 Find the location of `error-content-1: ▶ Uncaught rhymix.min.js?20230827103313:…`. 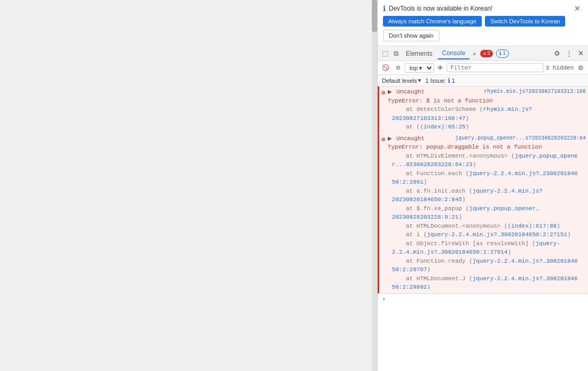

error-content-1: ▶ Uncaught rhymix.min.js?20230827103313:… is located at coordinates (487, 109).